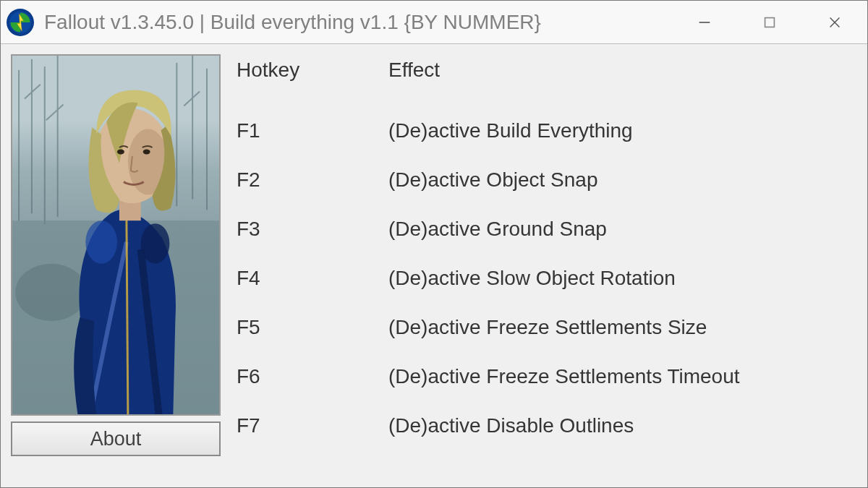 Image resolution: width=868 pixels, height=488 pixels. Describe the element at coordinates (547, 377) in the screenshot. I see `table-row: F6 (De)active Freeze Settlements Timeout` at that location.